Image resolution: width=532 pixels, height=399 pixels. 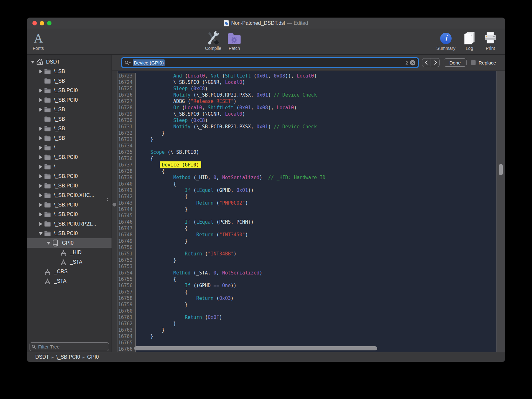 I want to click on scroll-position-dot, so click(x=114, y=205).